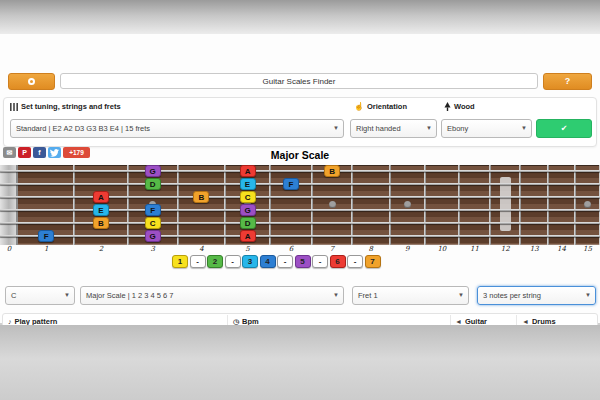 The width and height of the screenshot is (600, 400). I want to click on note-marker-B-string3-fret4: B, so click(201, 197).